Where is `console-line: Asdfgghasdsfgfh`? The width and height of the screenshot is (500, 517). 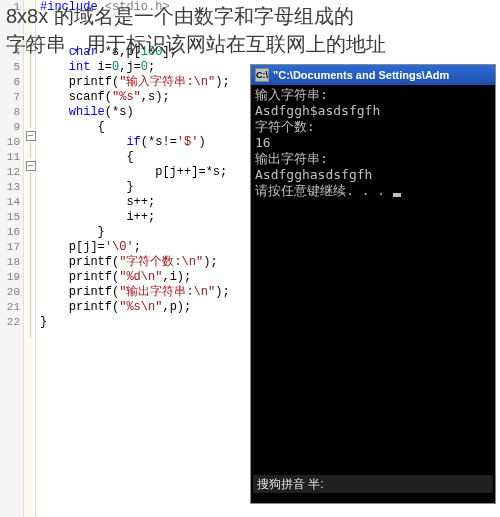
console-line: Asdfgghasdsfgfh is located at coordinates (373, 175).